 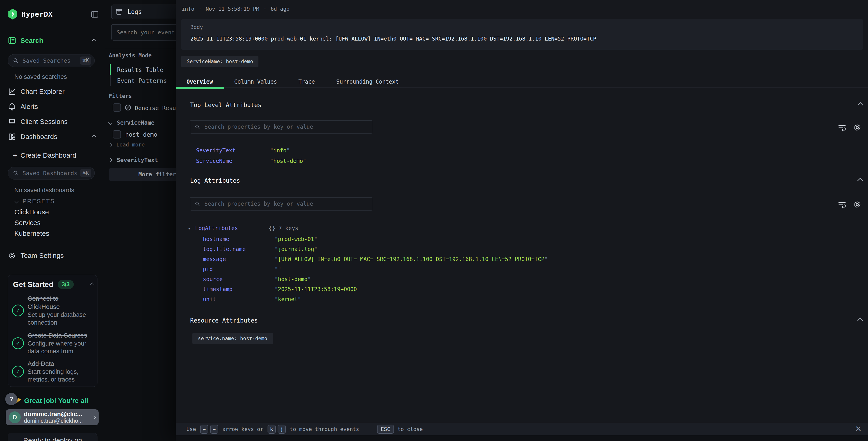 I want to click on attribute-key: pid, so click(x=239, y=269).